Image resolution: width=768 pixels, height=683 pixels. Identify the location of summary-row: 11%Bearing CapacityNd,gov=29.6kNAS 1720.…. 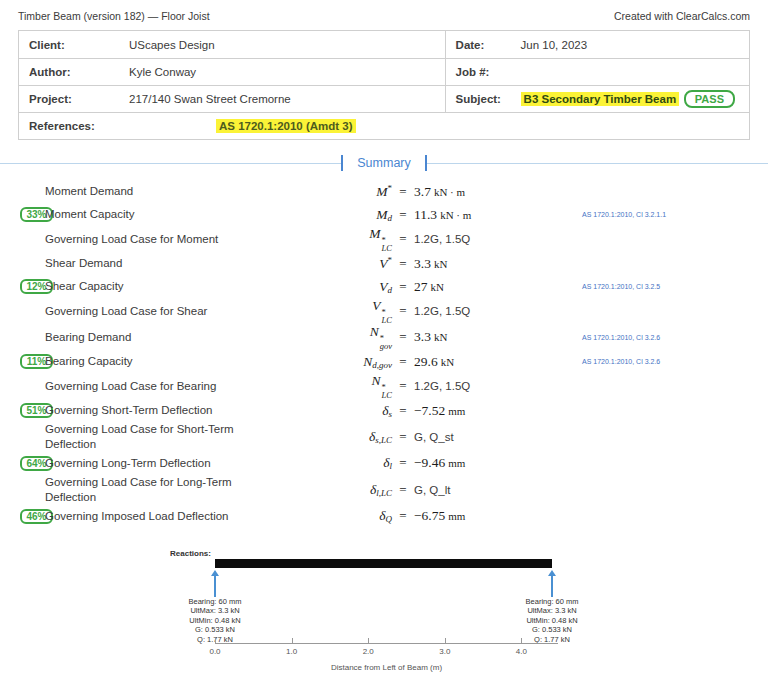
(384, 362).